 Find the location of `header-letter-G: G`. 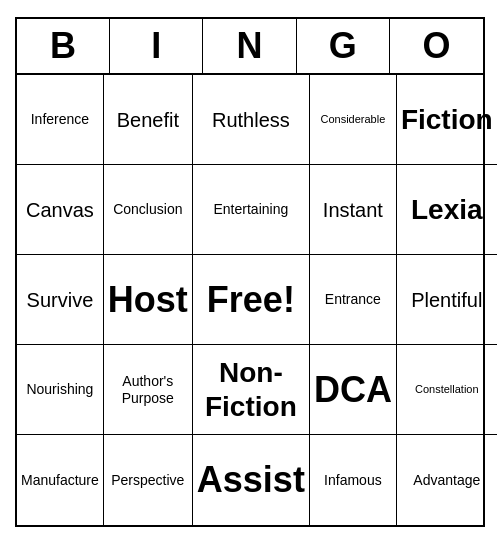

header-letter-G: G is located at coordinates (344, 46).